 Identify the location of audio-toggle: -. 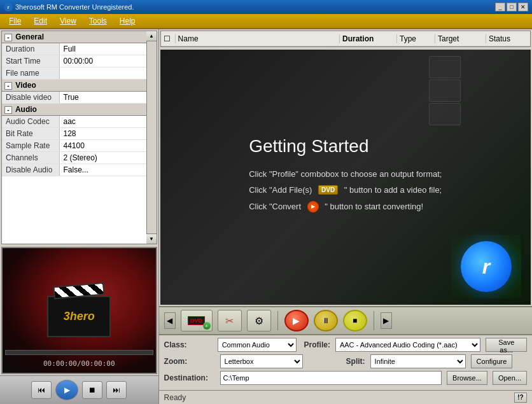
(8, 110).